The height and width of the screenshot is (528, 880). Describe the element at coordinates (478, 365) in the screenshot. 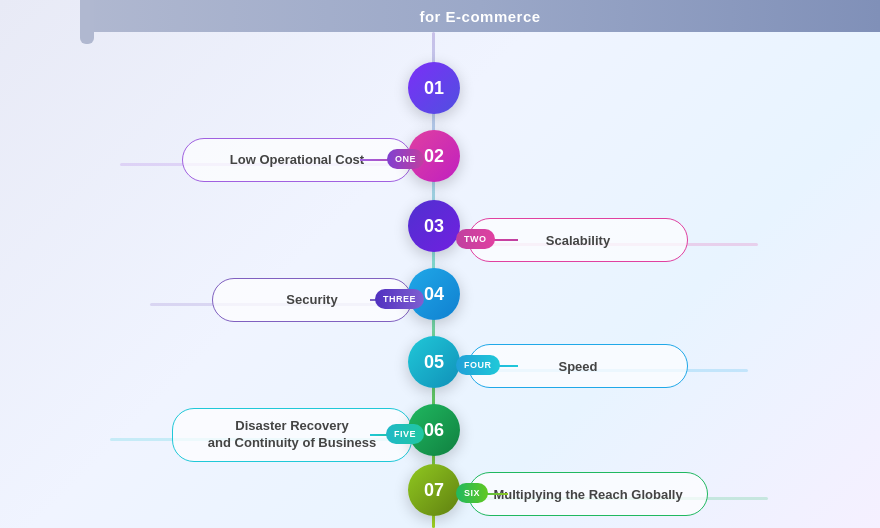

I see `tag-item4: FOUR` at that location.